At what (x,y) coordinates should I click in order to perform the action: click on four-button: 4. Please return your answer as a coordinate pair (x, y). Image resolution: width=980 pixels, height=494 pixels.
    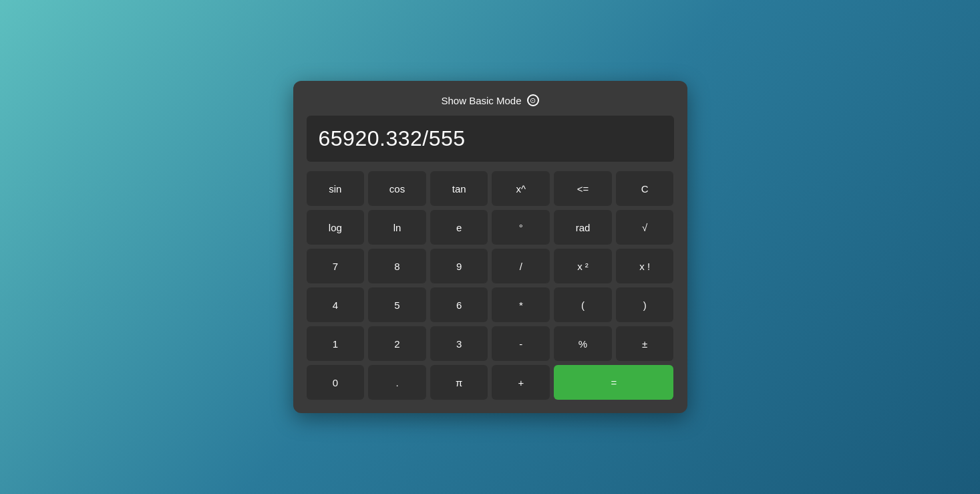
    Looking at the image, I should click on (335, 305).